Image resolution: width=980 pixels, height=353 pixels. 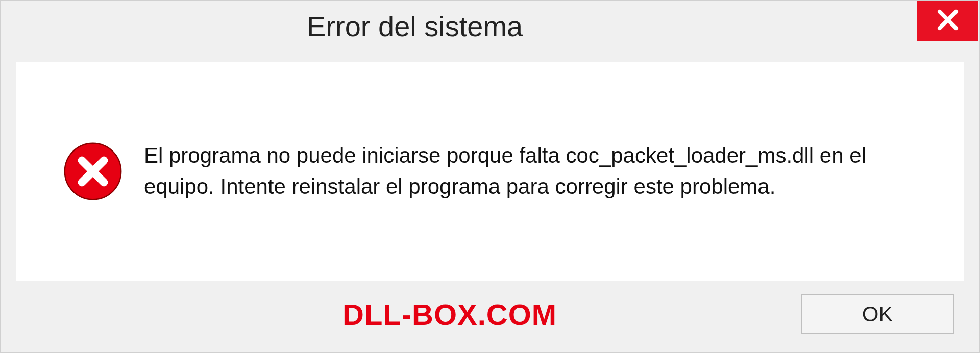 I want to click on error-icon, so click(x=93, y=171).